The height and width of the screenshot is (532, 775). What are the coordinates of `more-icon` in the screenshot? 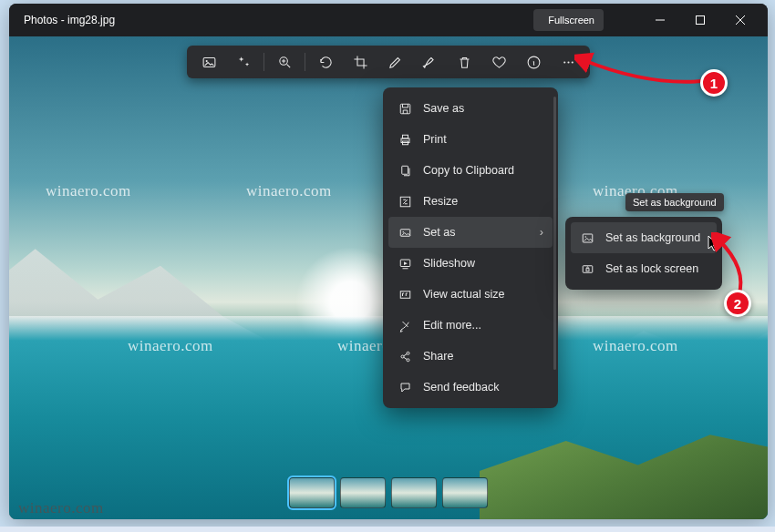 It's located at (569, 62).